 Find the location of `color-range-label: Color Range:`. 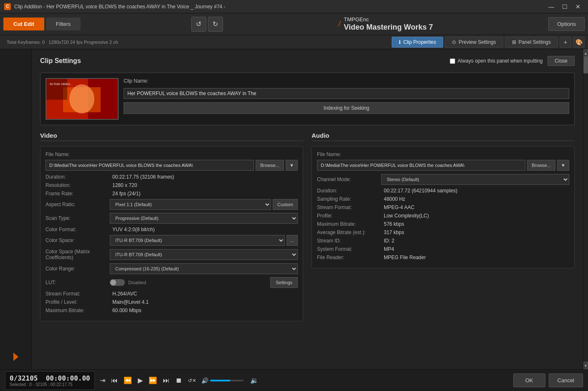

color-range-label: Color Range: is located at coordinates (77, 269).